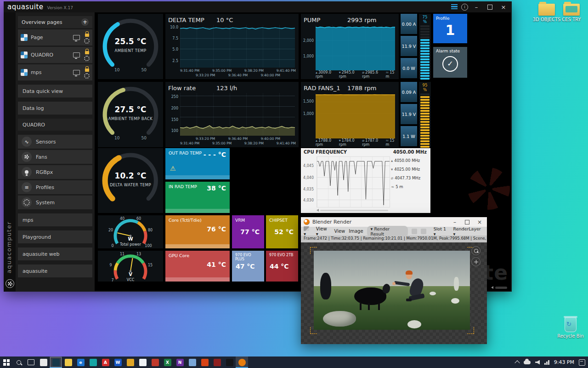  Describe the element at coordinates (410, 174) in the screenshot. I see `chart-stats: ▴4050.00 MHz ▾4025.00 MHz ⌀4047.73 MHz ≈…` at that location.